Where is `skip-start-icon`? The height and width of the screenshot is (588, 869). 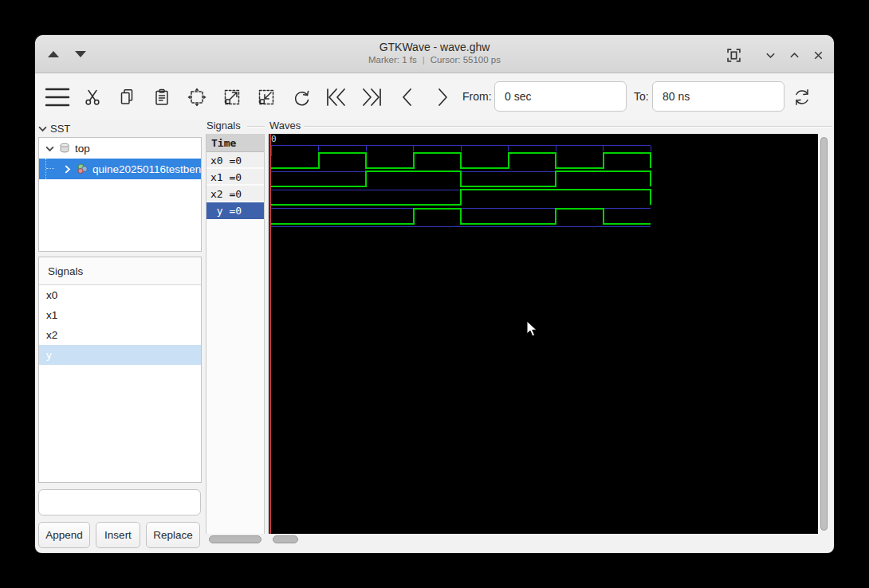 skip-start-icon is located at coordinates (336, 97).